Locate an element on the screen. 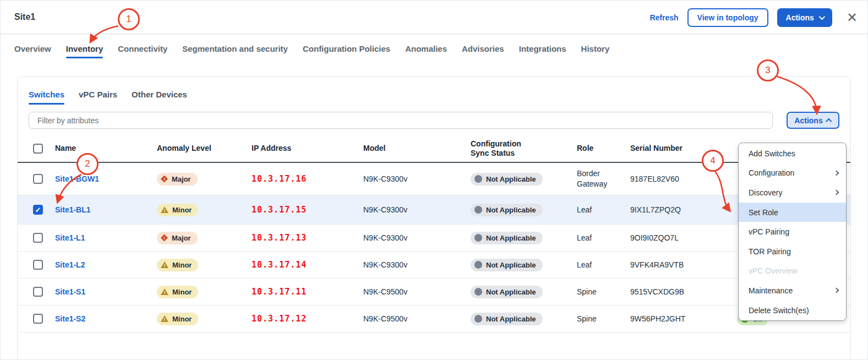 The height and width of the screenshot is (360, 868). refresh-link: Refresh is located at coordinates (664, 18).